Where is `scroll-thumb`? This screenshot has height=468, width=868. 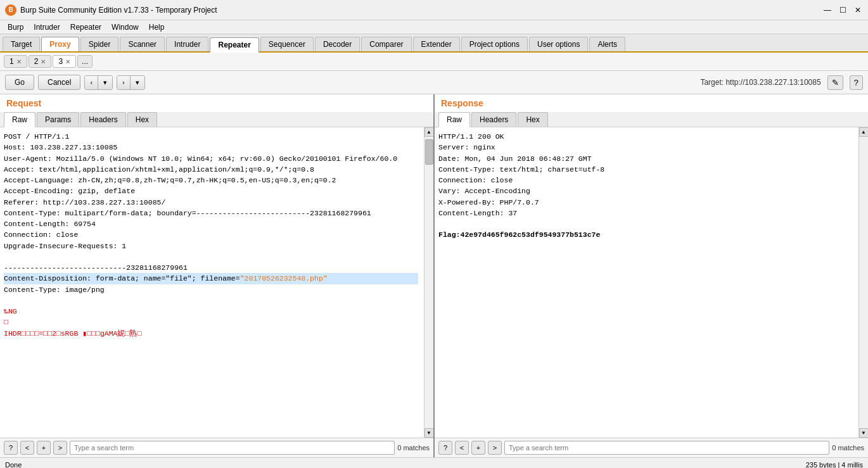
scroll-thumb is located at coordinates (430, 152).